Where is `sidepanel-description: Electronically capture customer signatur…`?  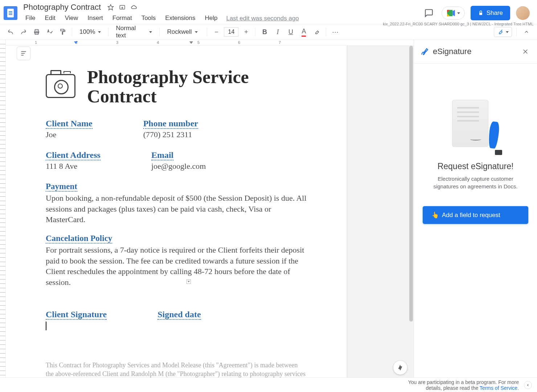
sidepanel-description: Electronically capture customer signatur… is located at coordinates (475, 183).